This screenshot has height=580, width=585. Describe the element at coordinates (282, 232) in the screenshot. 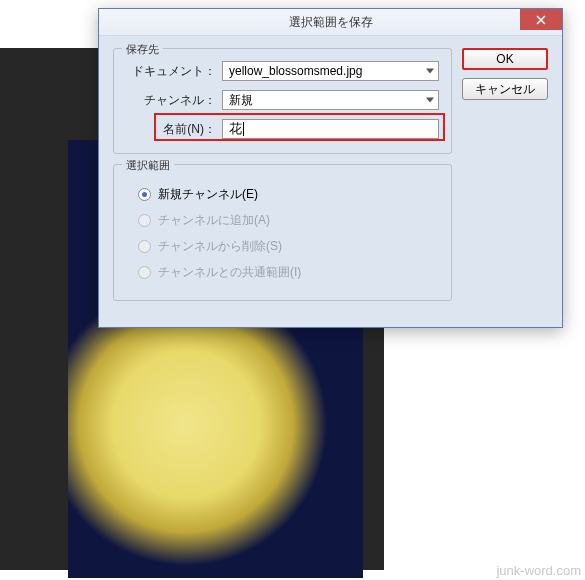

I see `operation-group: 選択範囲 新規チャンネル(E) チャンネルに追加(A) チャンネルから削除(S)…` at that location.